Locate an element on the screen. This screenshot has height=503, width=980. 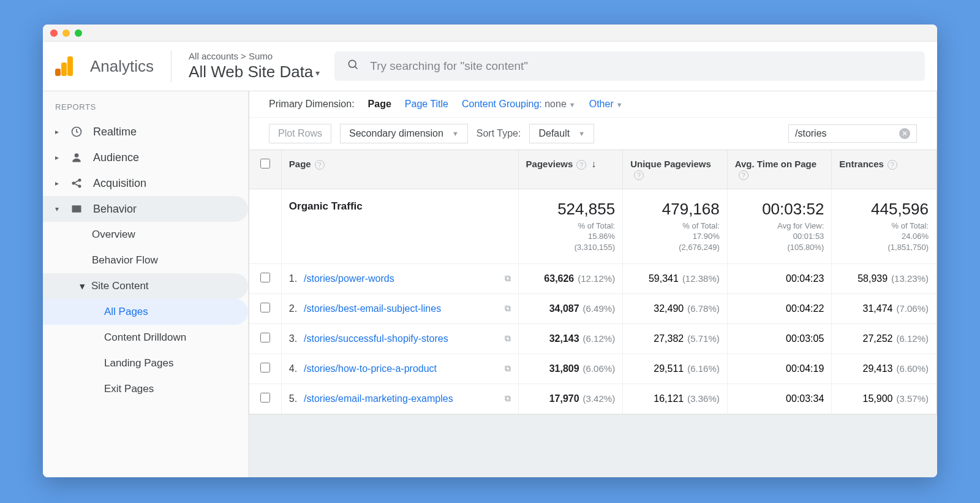
summary-pageviews: 524,855 is located at coordinates (571, 210).